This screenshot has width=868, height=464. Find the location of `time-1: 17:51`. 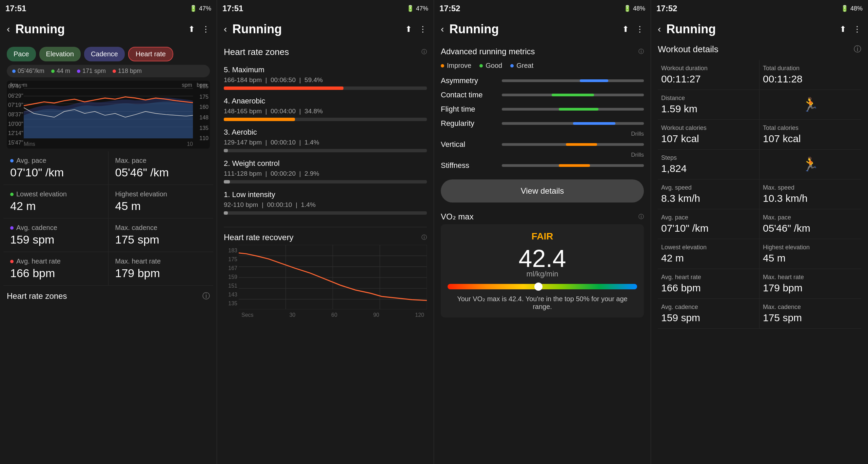

time-1: 17:51 is located at coordinates (16, 8).